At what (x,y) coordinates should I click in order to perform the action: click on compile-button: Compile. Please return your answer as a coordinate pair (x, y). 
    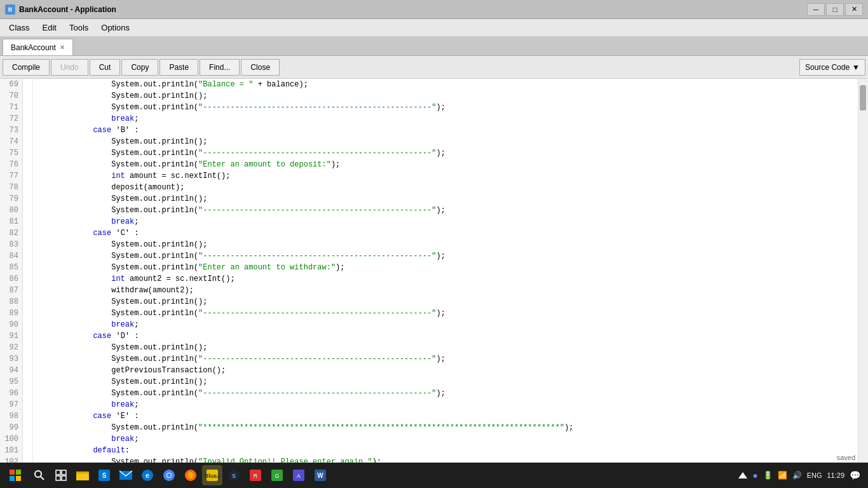
    Looking at the image, I should click on (26, 67).